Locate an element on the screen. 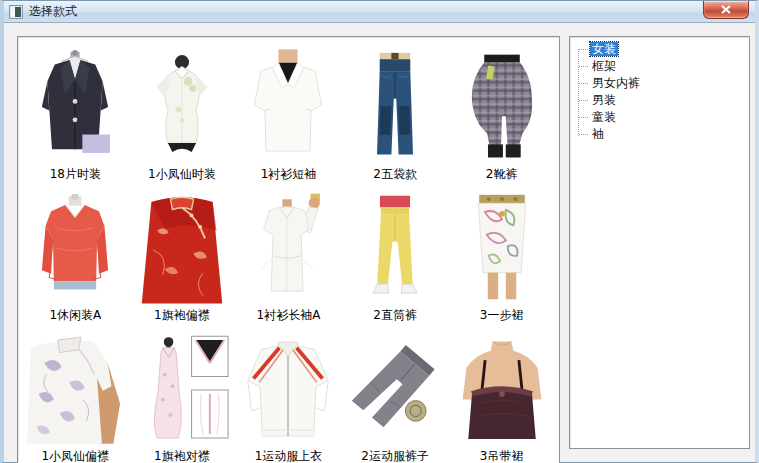 The height and width of the screenshot is (463, 759). style-cell-long-sleeve-shirt: 1衬衫长袖A is located at coordinates (288, 254).